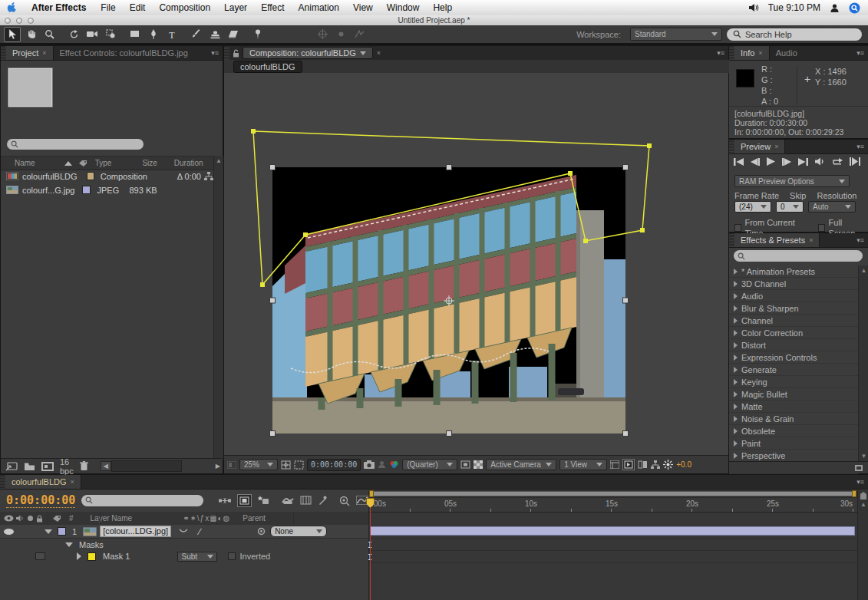  What do you see at coordinates (285, 465) in the screenshot?
I see `grid-guides-icon` at bounding box center [285, 465].